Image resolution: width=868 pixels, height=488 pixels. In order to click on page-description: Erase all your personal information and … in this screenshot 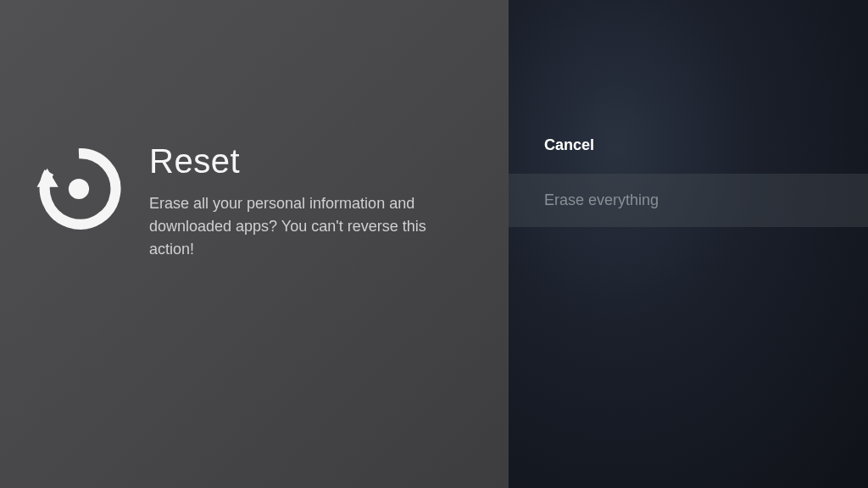, I will do `click(302, 227)`.